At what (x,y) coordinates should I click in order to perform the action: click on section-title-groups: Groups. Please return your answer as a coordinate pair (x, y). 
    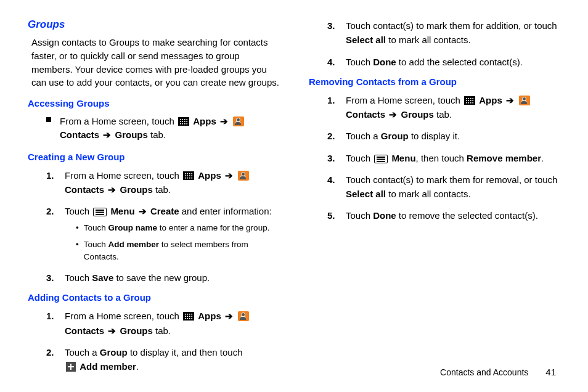
    Looking at the image, I should click on (153, 25).